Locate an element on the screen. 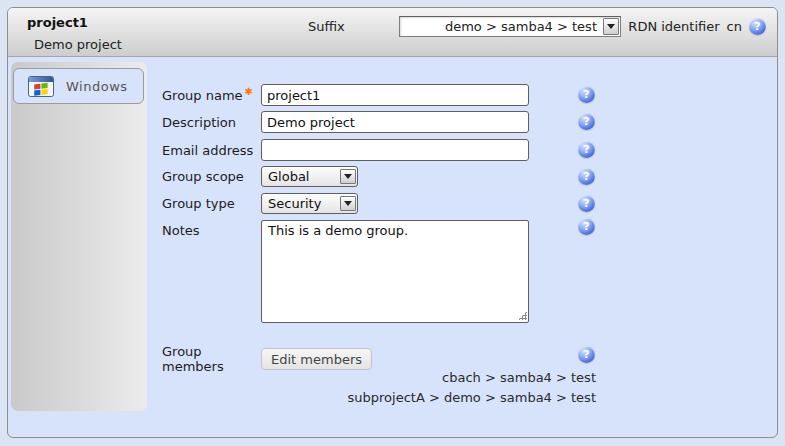 The height and width of the screenshot is (446, 785). group-scope-select: Global is located at coordinates (310, 176).